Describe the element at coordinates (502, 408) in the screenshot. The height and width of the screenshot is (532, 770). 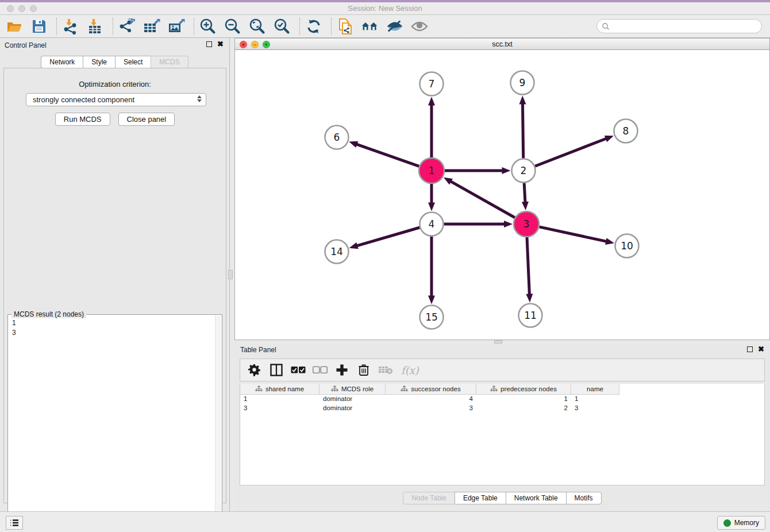
I see `table-row: 3dominator323` at that location.